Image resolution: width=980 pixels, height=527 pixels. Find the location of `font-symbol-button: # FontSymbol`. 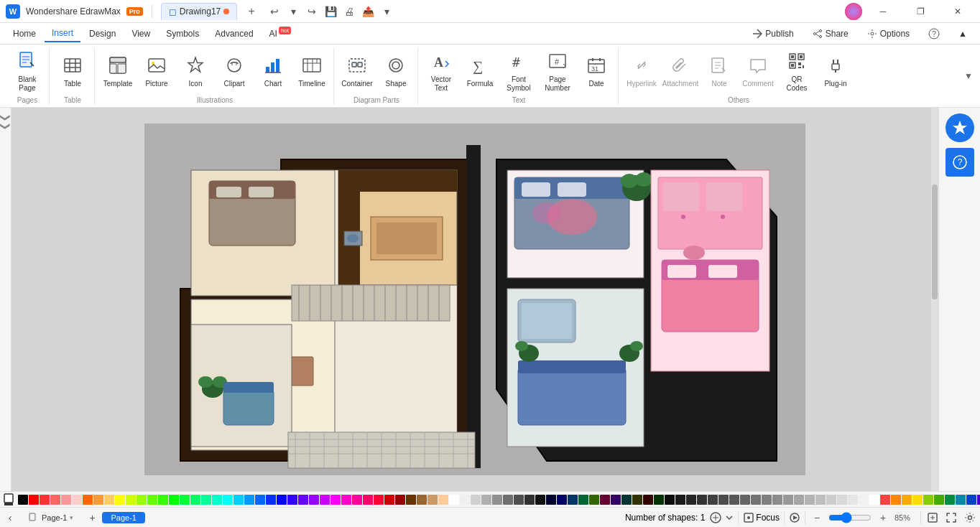

font-symbol-button: # FontSymbol is located at coordinates (519, 72).